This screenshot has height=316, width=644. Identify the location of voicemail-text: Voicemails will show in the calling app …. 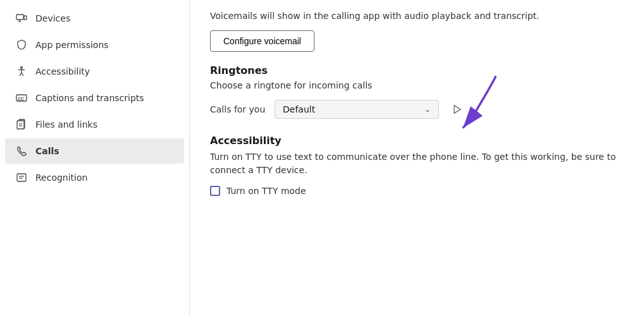
(417, 16).